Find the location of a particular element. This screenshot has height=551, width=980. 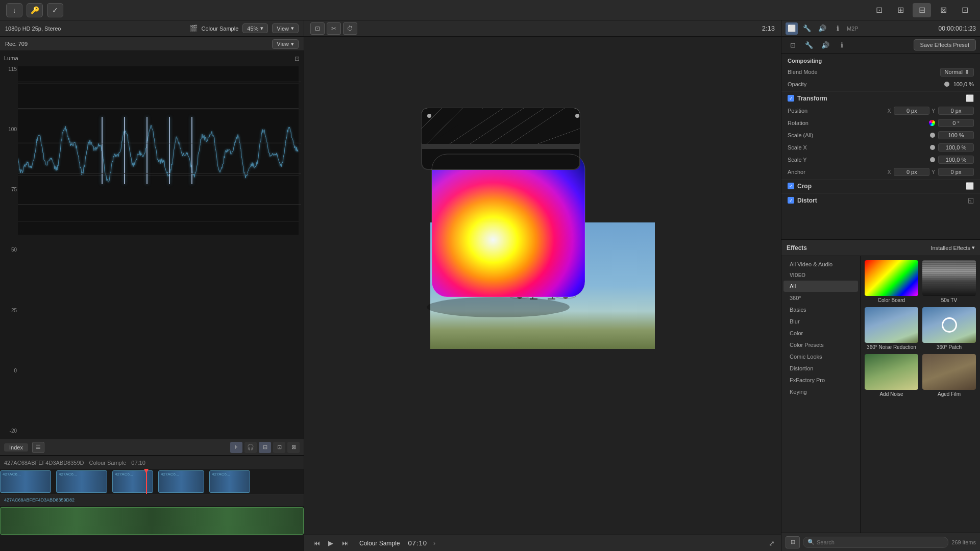

timeline-ctrl-1: ⊧ is located at coordinates (236, 447).